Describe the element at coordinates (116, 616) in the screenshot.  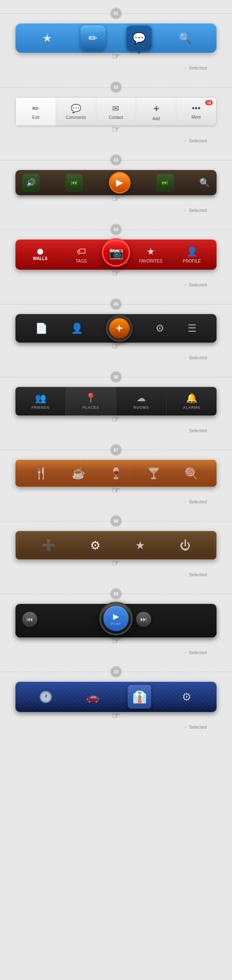
I see `play-triangle-icon: ▶` at that location.